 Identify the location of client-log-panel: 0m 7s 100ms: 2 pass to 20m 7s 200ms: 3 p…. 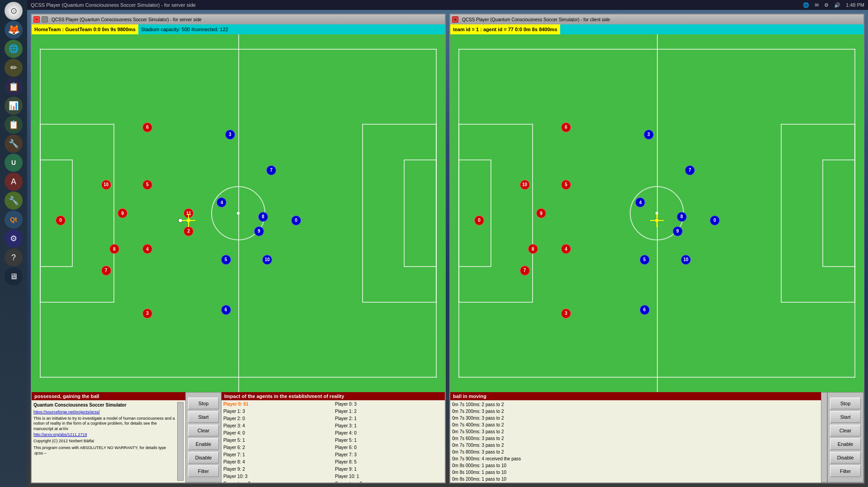
(636, 441).